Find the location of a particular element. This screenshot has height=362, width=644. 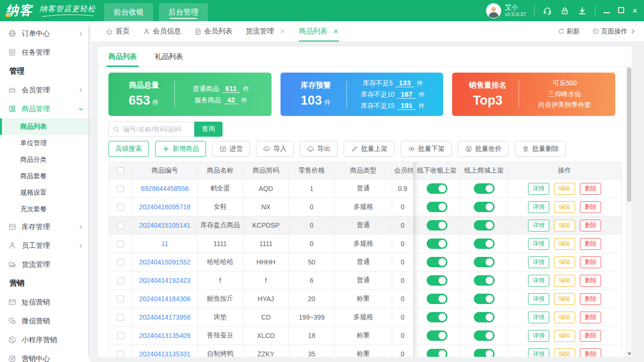

sidebar-subitem: 规格设置 is located at coordinates (45, 192).